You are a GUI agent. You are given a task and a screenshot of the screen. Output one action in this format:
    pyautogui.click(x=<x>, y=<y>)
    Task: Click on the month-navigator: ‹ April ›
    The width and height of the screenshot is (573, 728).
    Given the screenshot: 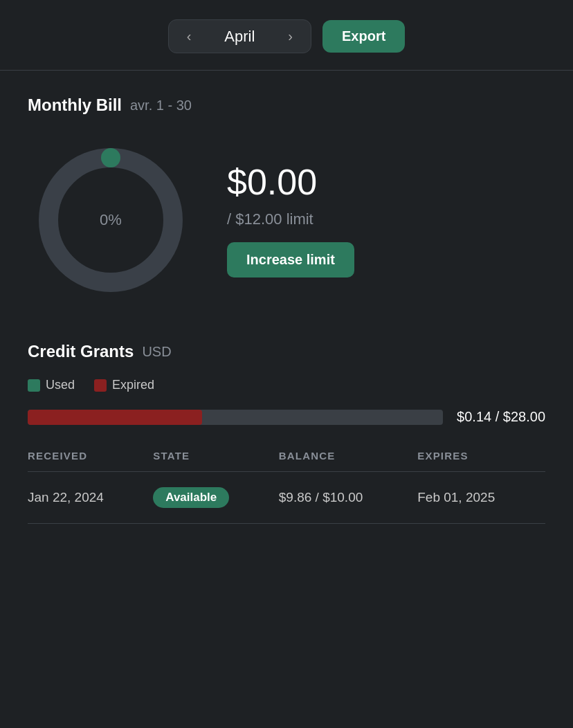 What is the action you would take?
    pyautogui.click(x=239, y=36)
    